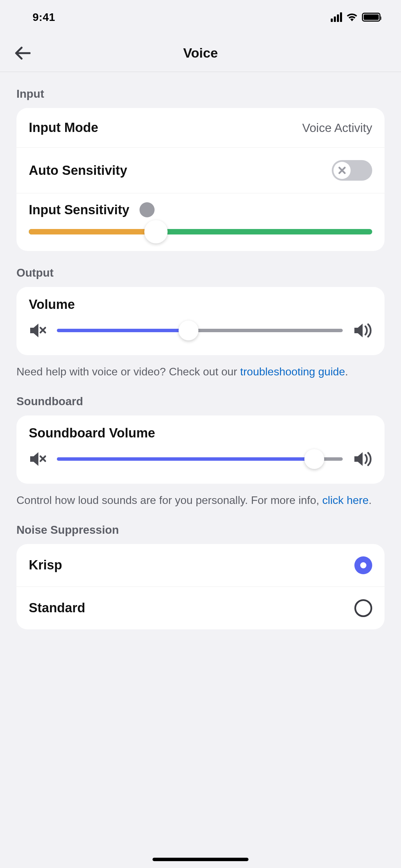 The height and width of the screenshot is (868, 401). What do you see at coordinates (200, 459) in the screenshot?
I see `soundboard-volume-slider` at bounding box center [200, 459].